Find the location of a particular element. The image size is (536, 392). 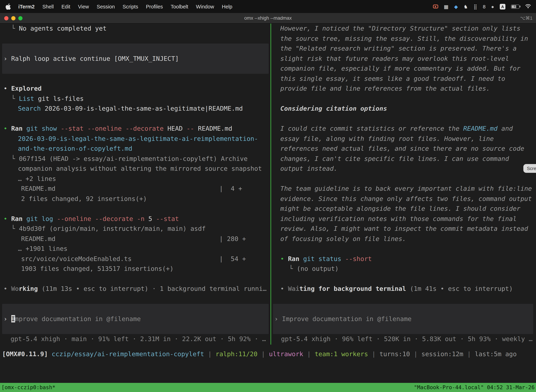

menu-scripts: Scripts is located at coordinates (130, 7).